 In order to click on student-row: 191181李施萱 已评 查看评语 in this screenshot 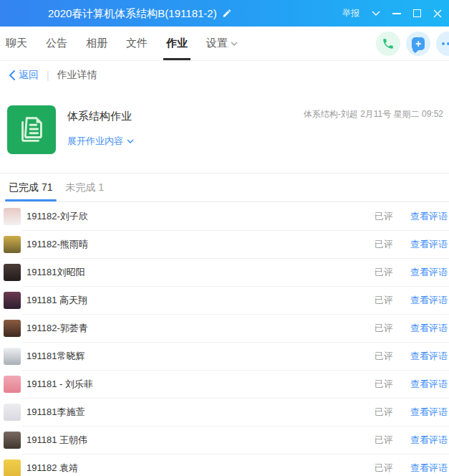, I will do `click(225, 411)`.